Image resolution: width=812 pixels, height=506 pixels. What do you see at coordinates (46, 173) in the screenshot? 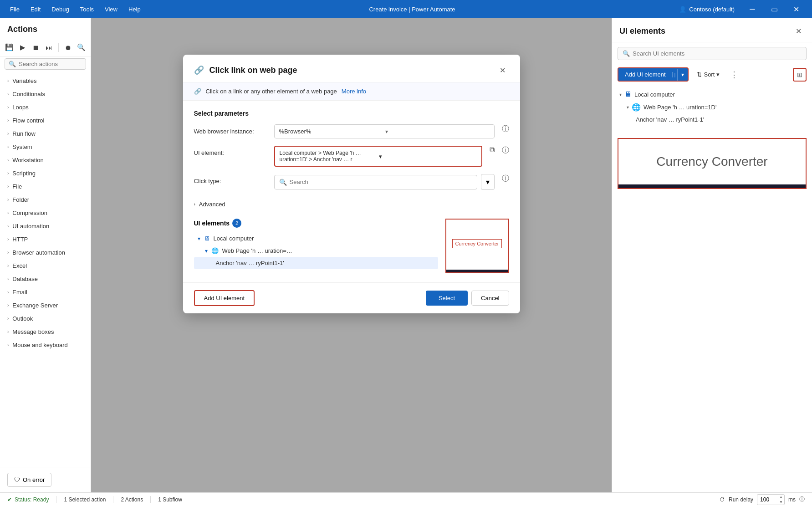
I see `action-item-scripting: ›Scripting` at bounding box center [46, 173].